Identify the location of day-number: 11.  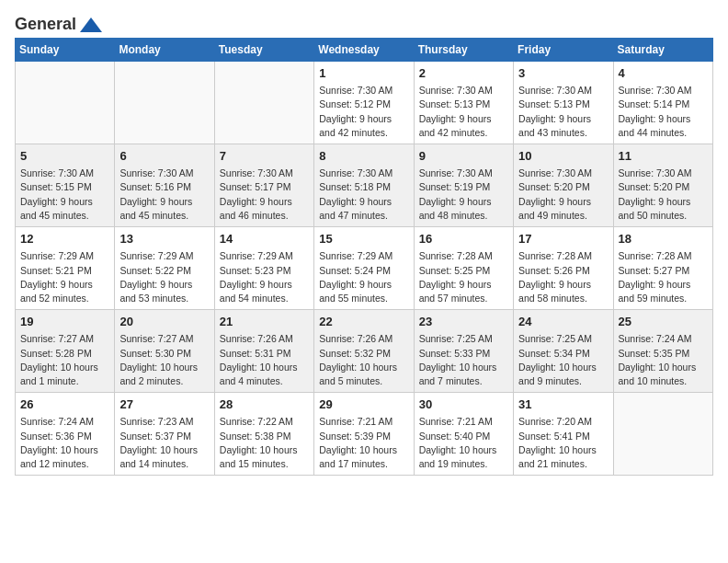
(664, 156).